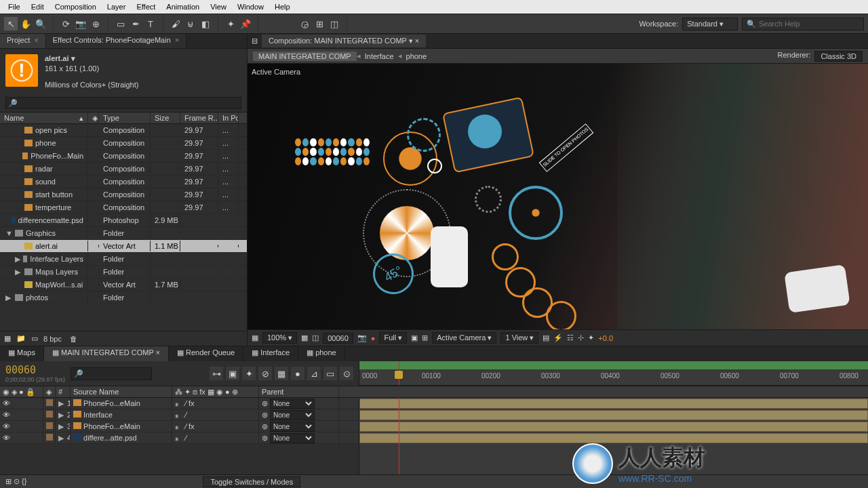  I want to click on menu-window: Window, so click(251, 7).